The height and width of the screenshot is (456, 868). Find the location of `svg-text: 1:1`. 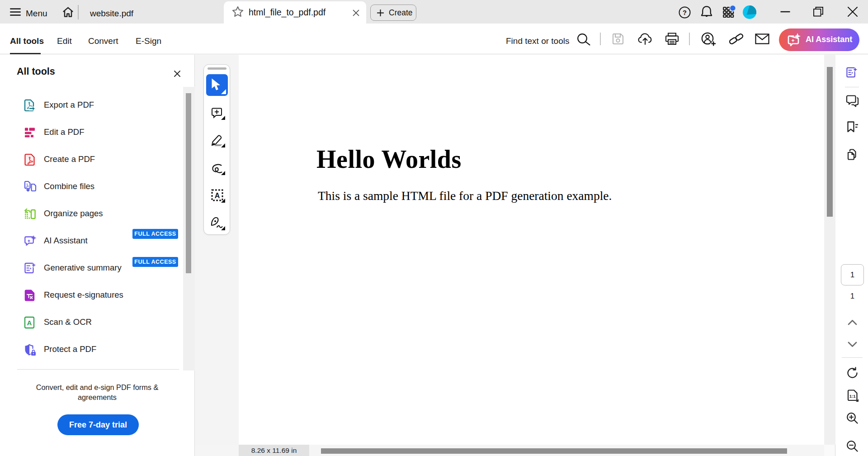

svg-text: 1:1 is located at coordinates (853, 396).